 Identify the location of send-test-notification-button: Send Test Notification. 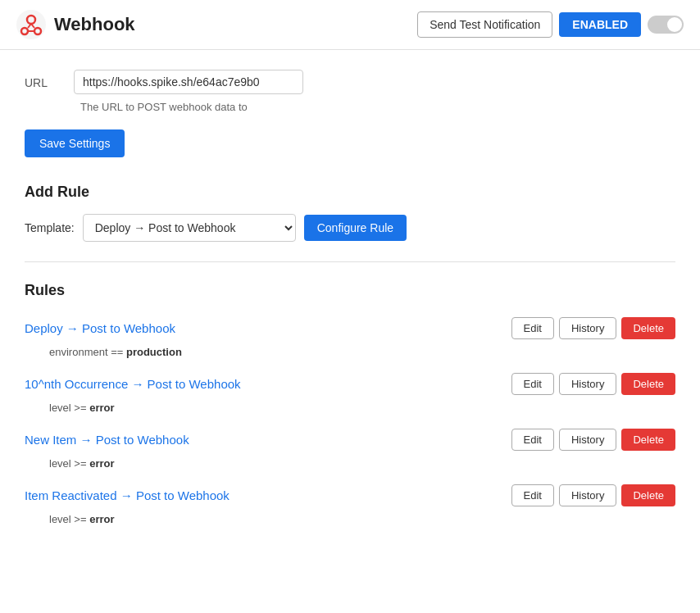
(485, 25).